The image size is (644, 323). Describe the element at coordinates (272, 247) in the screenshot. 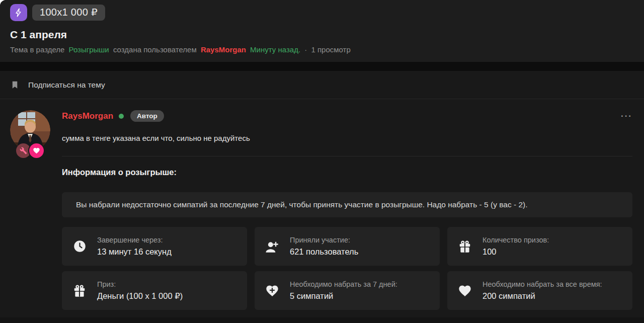

I see `user-plus-icon` at that location.